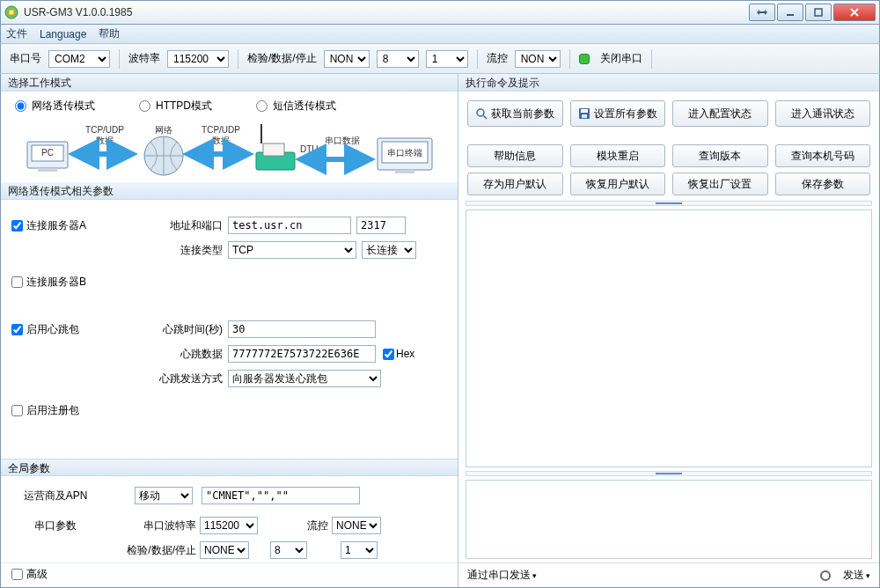  What do you see at coordinates (389, 354) in the screenshot?
I see `hb-hex-checkbox` at bounding box center [389, 354].